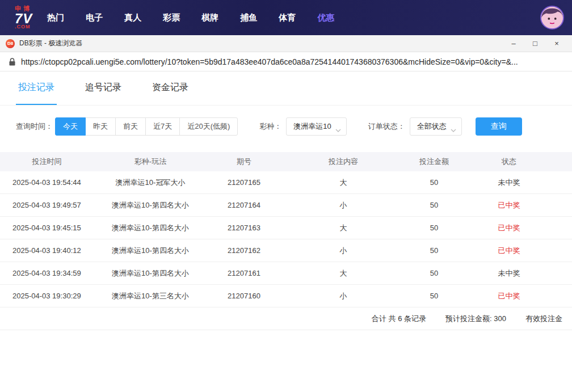 Image resolution: width=572 pixels, height=392 pixels. Describe the element at coordinates (133, 18) in the screenshot. I see `nav-item-live: 真人` at that location.